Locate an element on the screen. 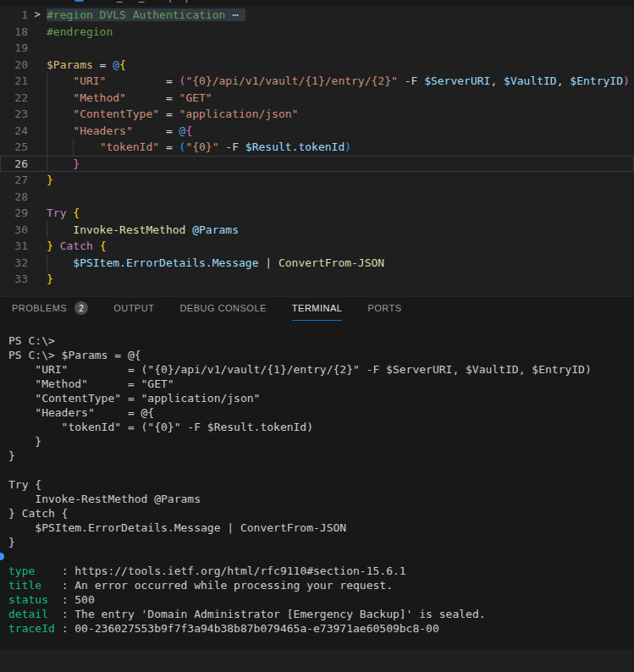 This screenshot has width=634, height=672. code-line: 28 is located at coordinates (317, 197).